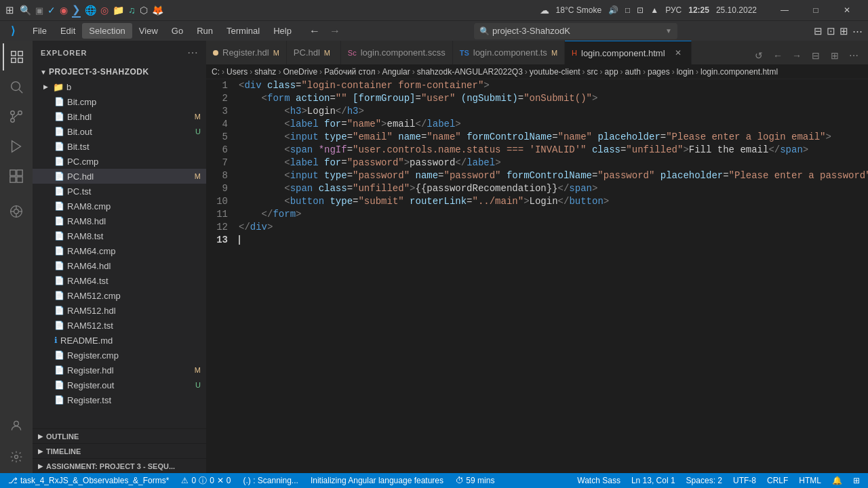 This screenshot has height=488, width=868. I want to click on tab-action-split: ⊟, so click(816, 56).